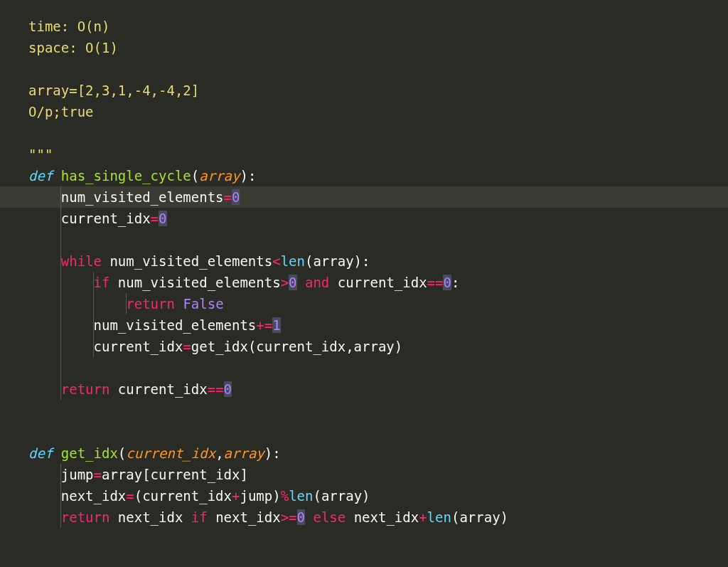 This screenshot has height=567, width=728. What do you see at coordinates (378, 346) in the screenshot?
I see `code-line: current_idx=get_idx(current_idx,array)` at bounding box center [378, 346].